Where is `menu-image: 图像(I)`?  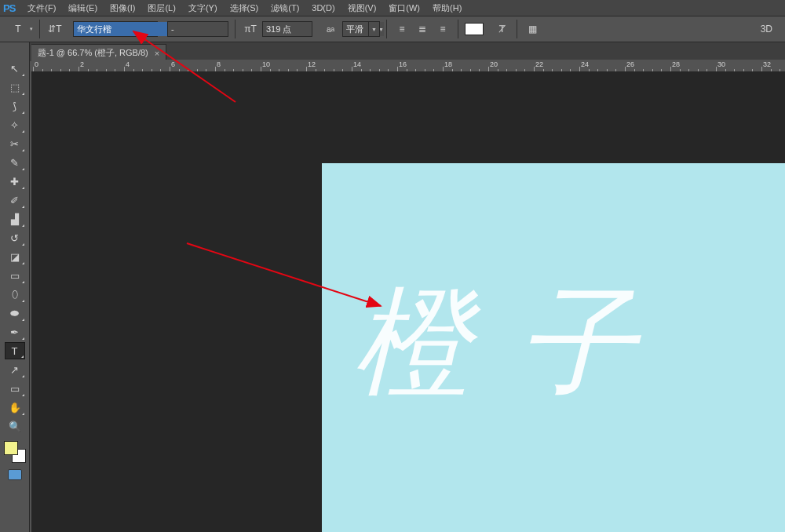 menu-image: 图像(I) is located at coordinates (122, 8).